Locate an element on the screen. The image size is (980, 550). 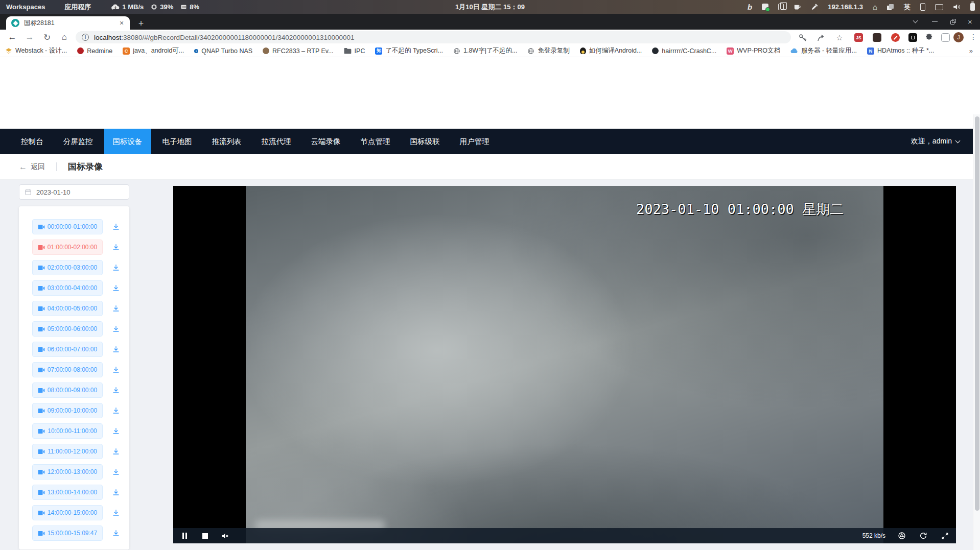
record-chip: 04:00:00-05:00:00 is located at coordinates (67, 308).